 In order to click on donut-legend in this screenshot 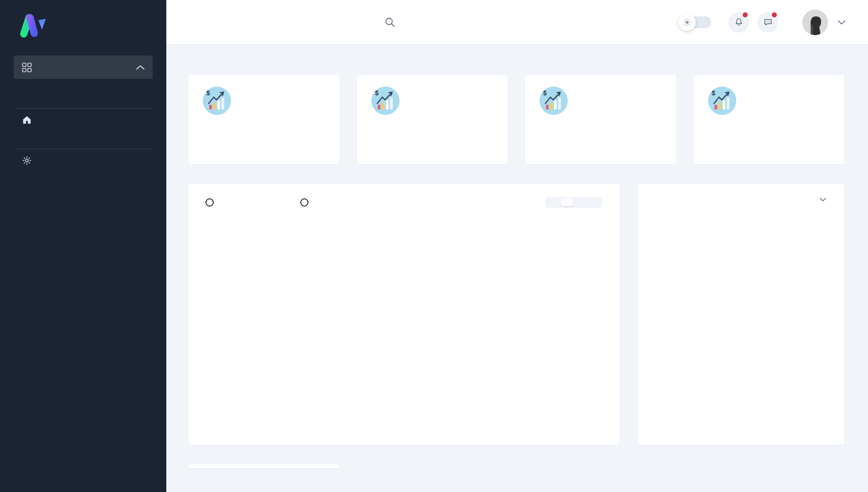, I will do `click(741, 379)`.